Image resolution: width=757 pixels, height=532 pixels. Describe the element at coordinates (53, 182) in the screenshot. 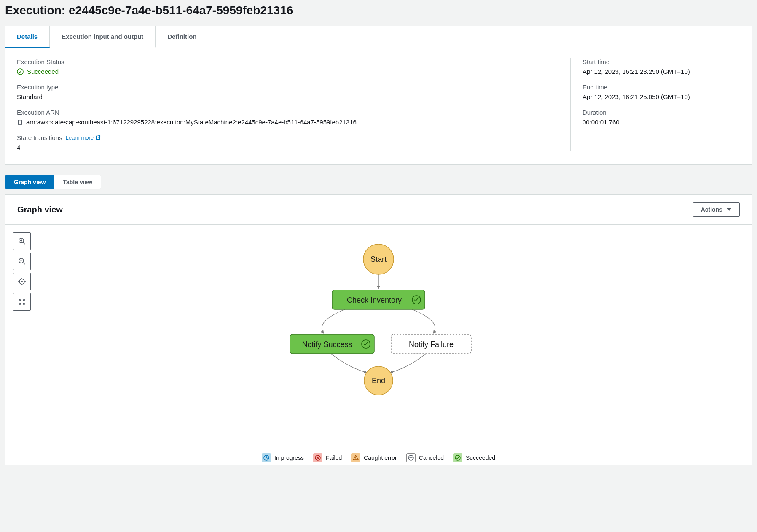

I see `view-toggle: Graph view Table view` at that location.